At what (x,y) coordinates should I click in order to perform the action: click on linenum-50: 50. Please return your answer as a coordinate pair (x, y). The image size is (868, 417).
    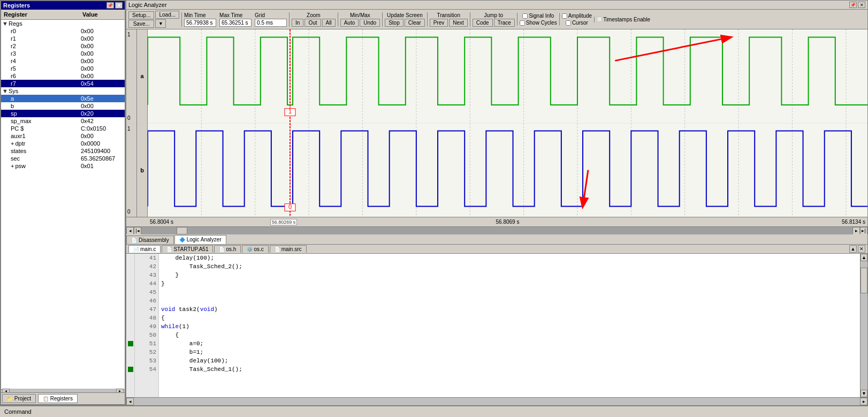
    Looking at the image, I should click on (147, 335).